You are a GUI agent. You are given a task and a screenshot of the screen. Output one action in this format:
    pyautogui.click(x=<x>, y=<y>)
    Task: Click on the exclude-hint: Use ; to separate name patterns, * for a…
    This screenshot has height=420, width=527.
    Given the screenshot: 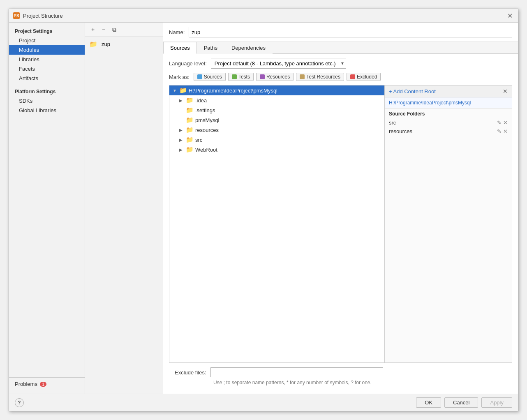 What is the action you would take?
    pyautogui.click(x=360, y=383)
    